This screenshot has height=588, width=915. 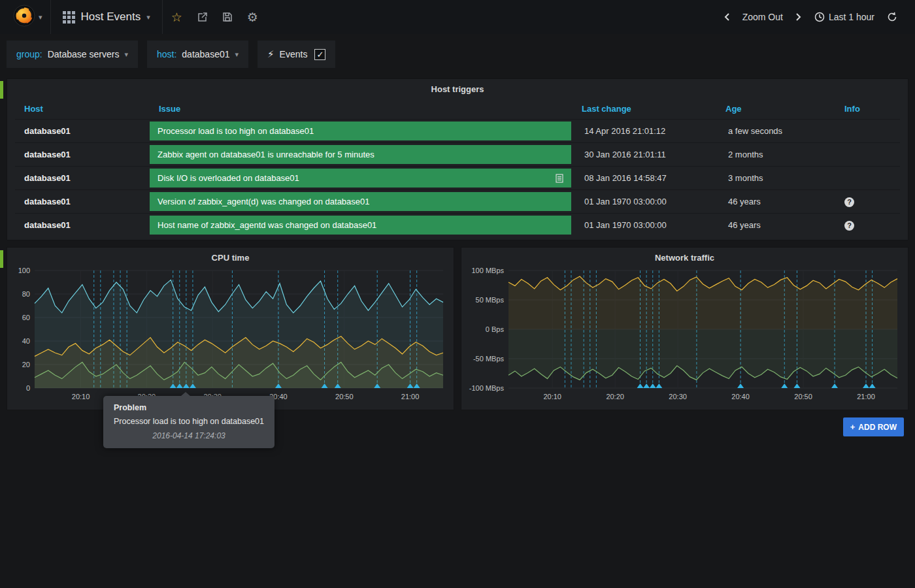 I want to click on cpu-time-graph: 02040608010020:1020:2020:3020:4020:5021:…, so click(x=230, y=334).